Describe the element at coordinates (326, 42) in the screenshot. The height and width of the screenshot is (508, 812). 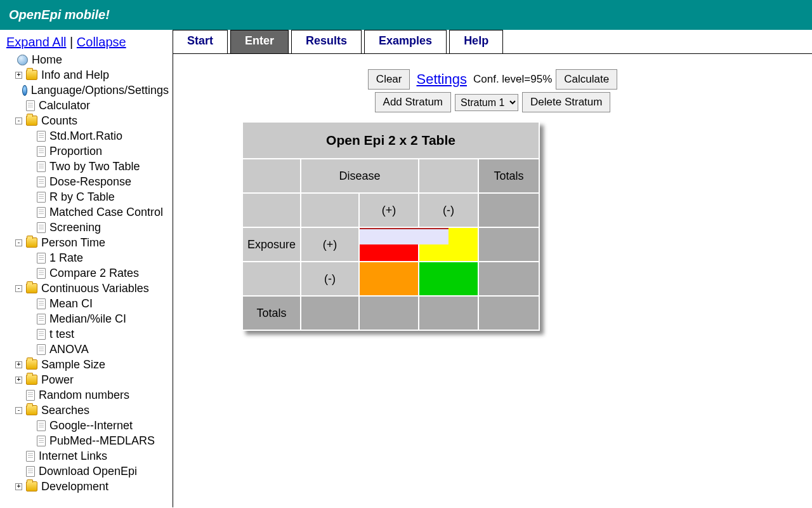
I see `tab-results: Results` at that location.